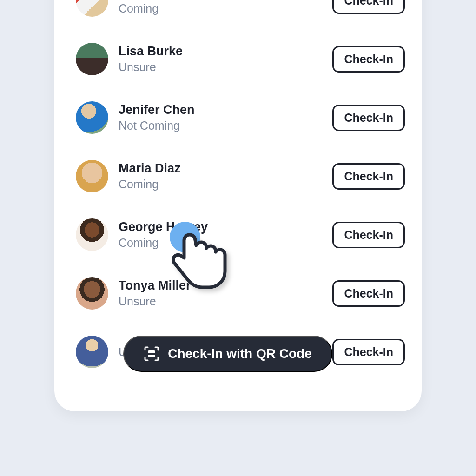 This screenshot has width=476, height=476. I want to click on list-item: Maria Diaz Coming Check-In, so click(240, 176).